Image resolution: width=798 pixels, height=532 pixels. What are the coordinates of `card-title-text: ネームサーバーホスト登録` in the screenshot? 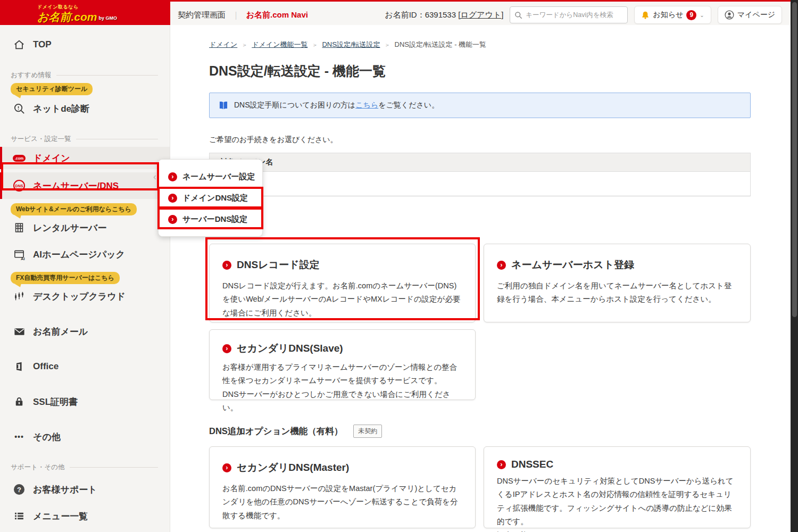 It's located at (572, 265).